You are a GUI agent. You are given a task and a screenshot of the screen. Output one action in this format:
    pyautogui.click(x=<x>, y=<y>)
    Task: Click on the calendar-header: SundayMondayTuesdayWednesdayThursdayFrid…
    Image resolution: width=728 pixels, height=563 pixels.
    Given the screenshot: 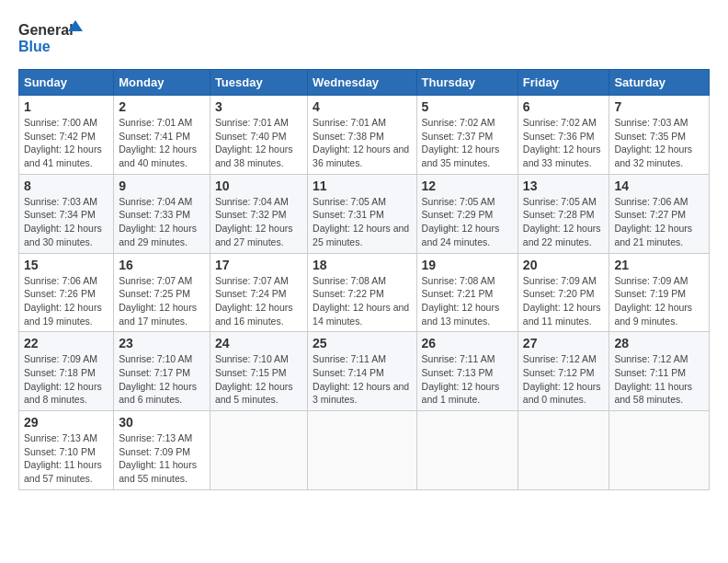 What is the action you would take?
    pyautogui.click(x=364, y=83)
    